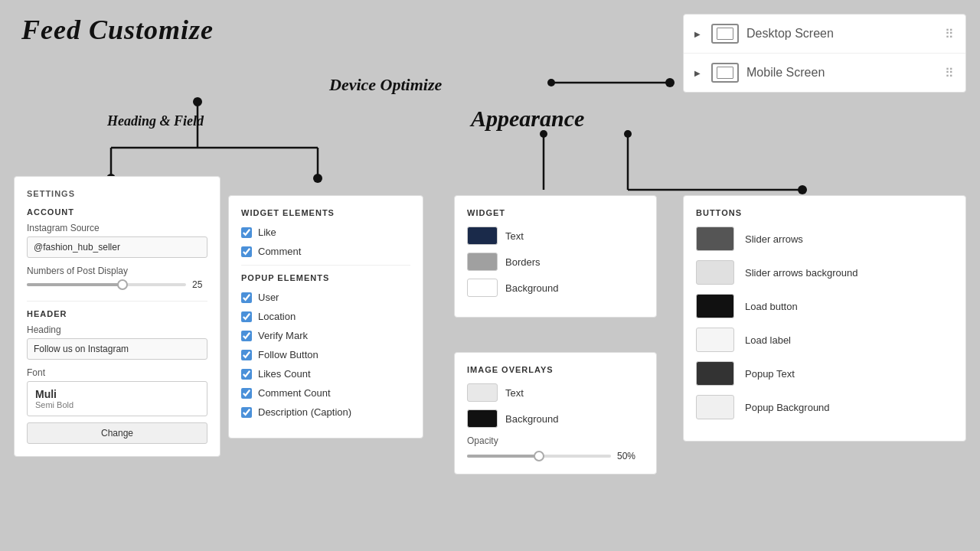 This screenshot has width=980, height=551. I want to click on popup-location-row: Location, so click(326, 317).